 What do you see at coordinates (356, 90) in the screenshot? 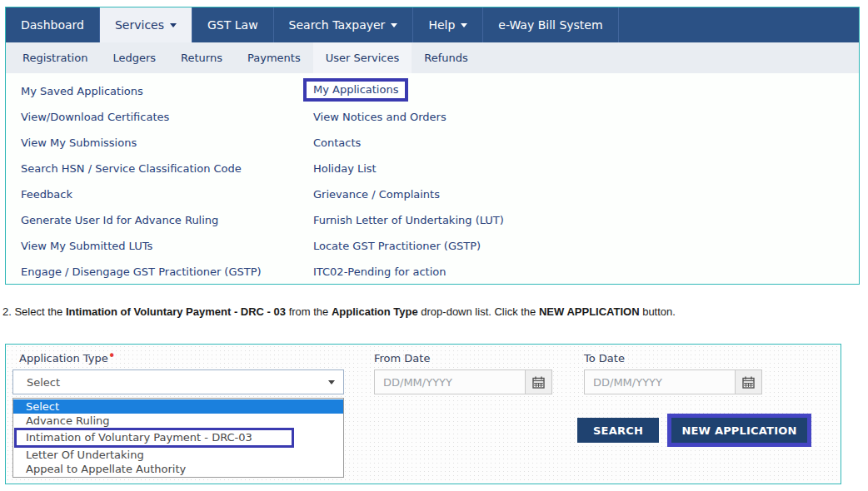
I see `menu-link-my-applications: My Applications` at bounding box center [356, 90].